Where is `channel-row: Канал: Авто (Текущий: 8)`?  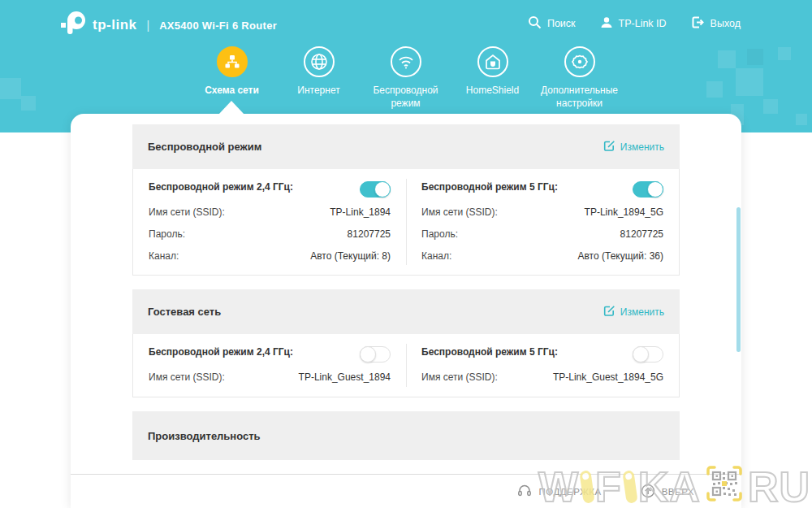
channel-row: Канал: Авто (Текущий: 8) is located at coordinates (270, 257).